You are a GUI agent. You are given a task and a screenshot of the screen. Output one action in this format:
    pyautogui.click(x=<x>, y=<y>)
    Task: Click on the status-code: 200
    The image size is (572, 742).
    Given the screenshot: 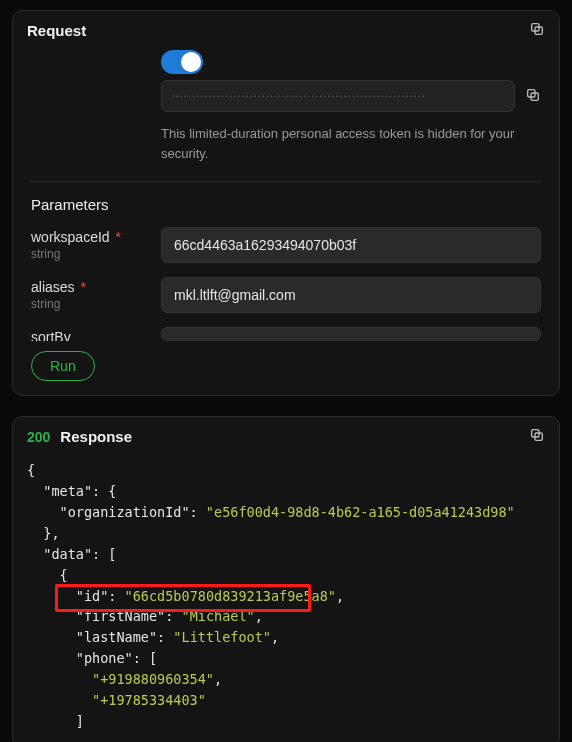 What is the action you would take?
    pyautogui.click(x=38, y=437)
    